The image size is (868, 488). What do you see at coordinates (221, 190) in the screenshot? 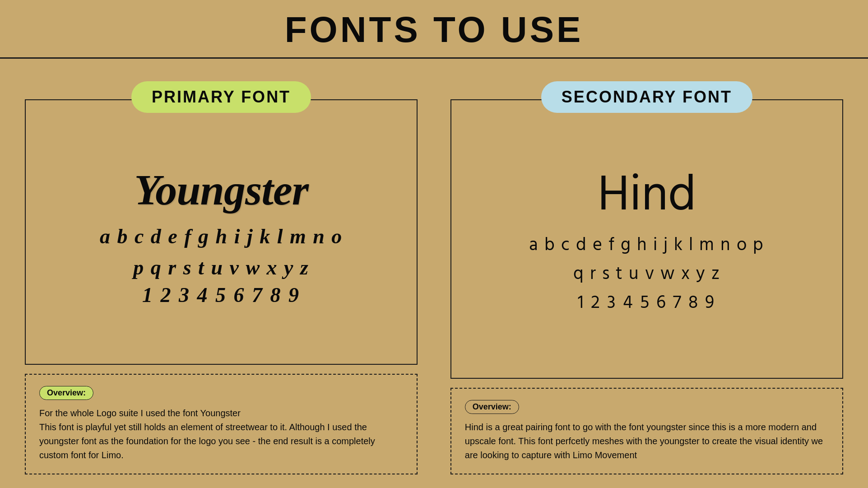
I see `primary-font-name: Youngster` at bounding box center [221, 190].